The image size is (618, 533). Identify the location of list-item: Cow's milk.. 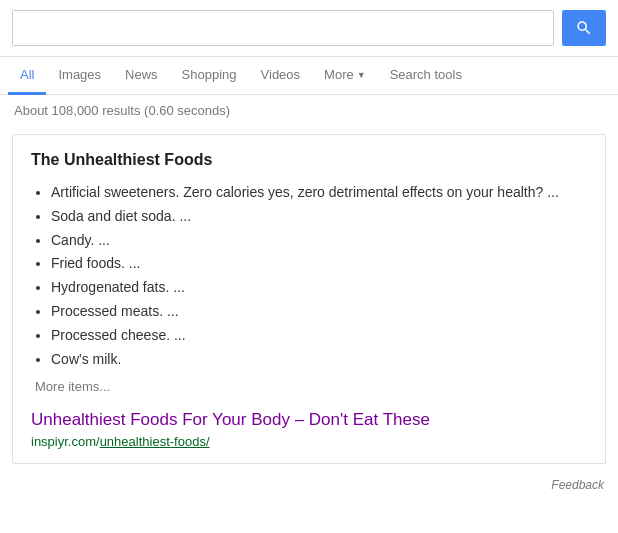
(319, 360).